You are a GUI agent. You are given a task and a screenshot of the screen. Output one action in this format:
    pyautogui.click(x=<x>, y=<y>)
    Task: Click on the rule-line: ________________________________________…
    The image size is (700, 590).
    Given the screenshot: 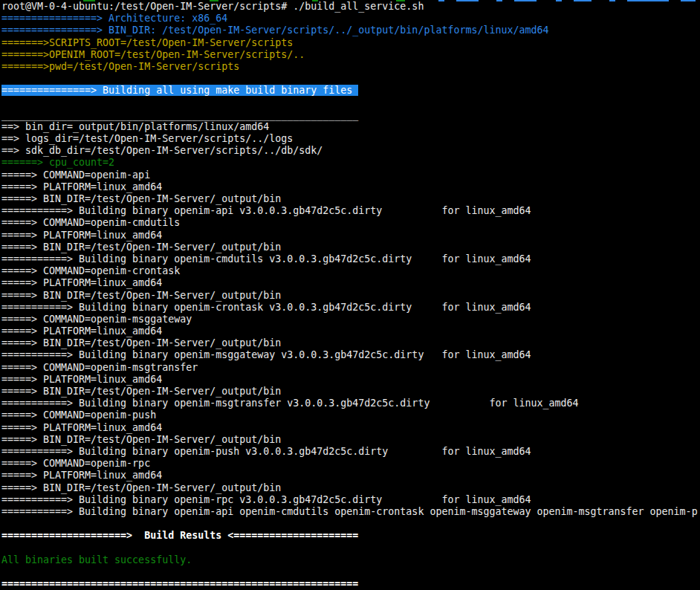 What is the action you would take?
    pyautogui.click(x=351, y=115)
    